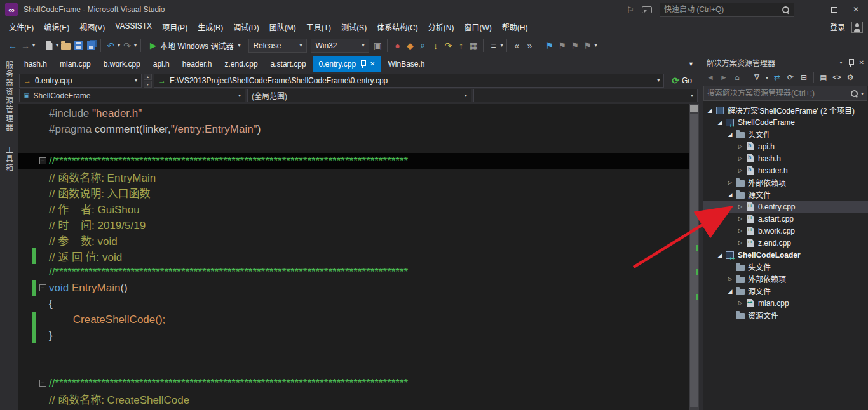  Describe the element at coordinates (319, 27) in the screenshot. I see `menu-item-8: 工具(T)` at that location.